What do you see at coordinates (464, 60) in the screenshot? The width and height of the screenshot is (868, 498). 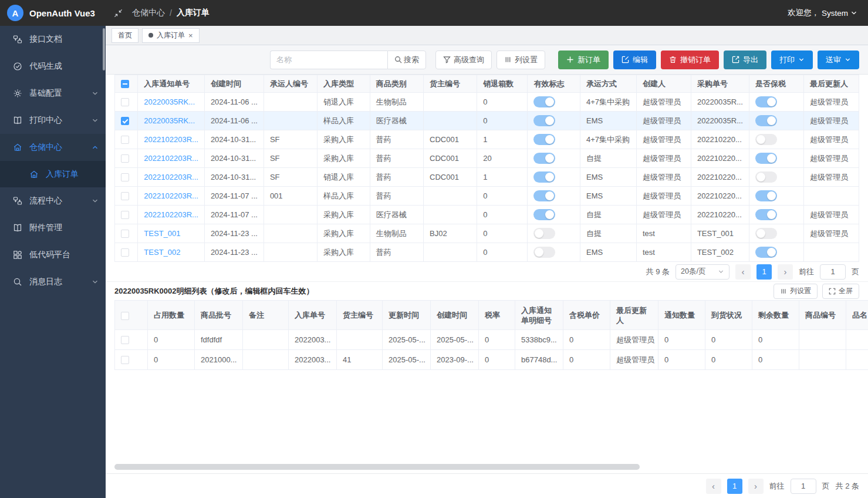 I see `advanced-query-button: 高级查询` at bounding box center [464, 60].